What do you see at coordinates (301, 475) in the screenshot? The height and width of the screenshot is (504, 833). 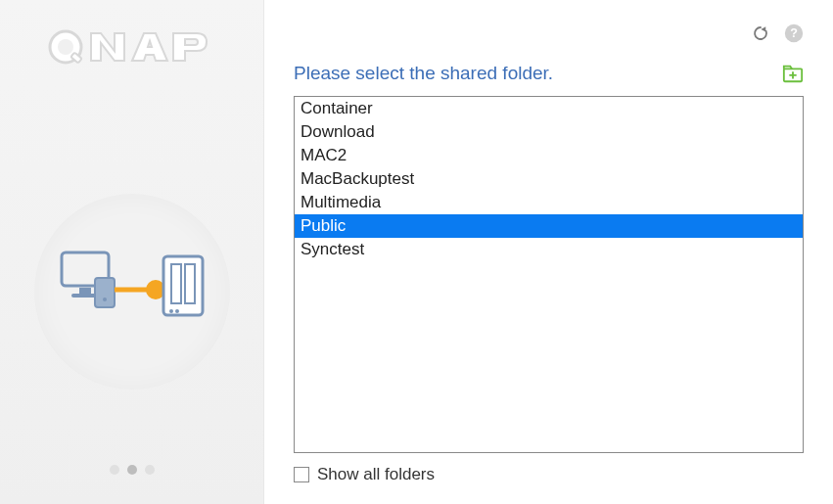 I see `show-all-checkbox` at bounding box center [301, 475].